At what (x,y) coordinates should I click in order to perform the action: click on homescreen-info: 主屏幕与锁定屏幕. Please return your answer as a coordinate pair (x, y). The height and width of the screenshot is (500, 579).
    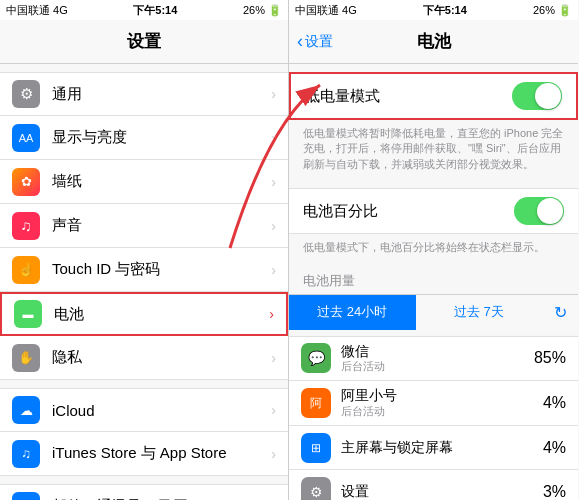
    Looking at the image, I should click on (442, 448).